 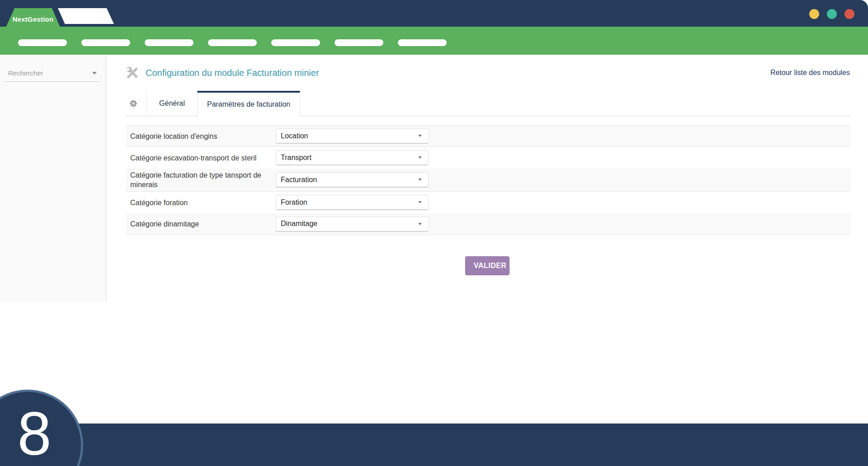 I want to click on tools-icon, so click(x=132, y=73).